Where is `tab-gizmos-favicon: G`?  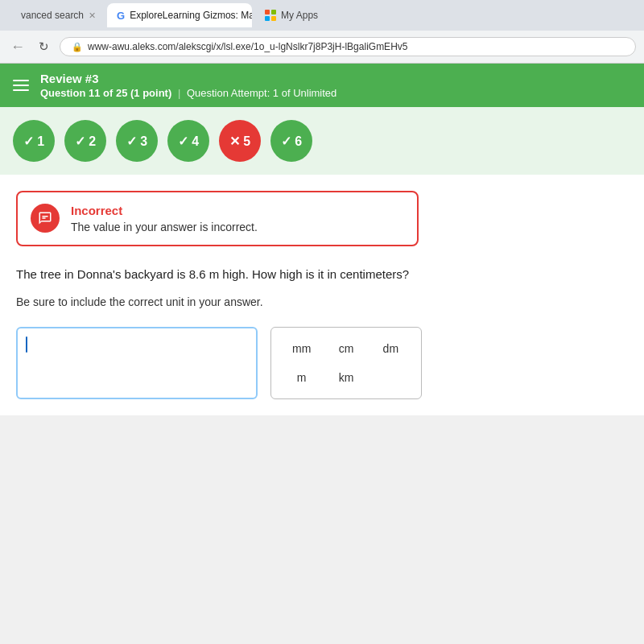
tab-gizmos-favicon: G is located at coordinates (121, 16).